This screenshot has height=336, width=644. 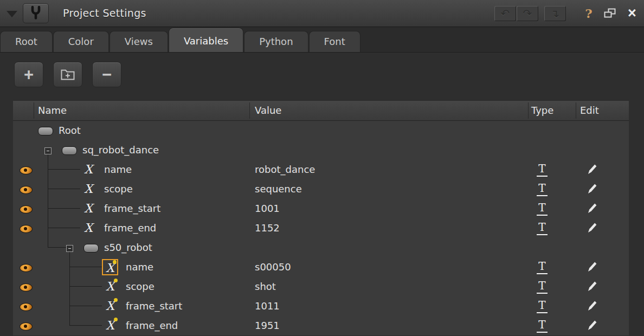 I want to click on tab-font: Font, so click(x=335, y=41).